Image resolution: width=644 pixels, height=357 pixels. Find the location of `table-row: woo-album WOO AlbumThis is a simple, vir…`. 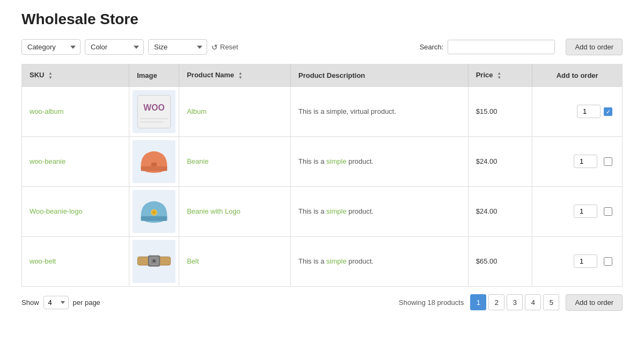

table-row: woo-album WOO AlbumThis is a simple, vir… is located at coordinates (322, 112).